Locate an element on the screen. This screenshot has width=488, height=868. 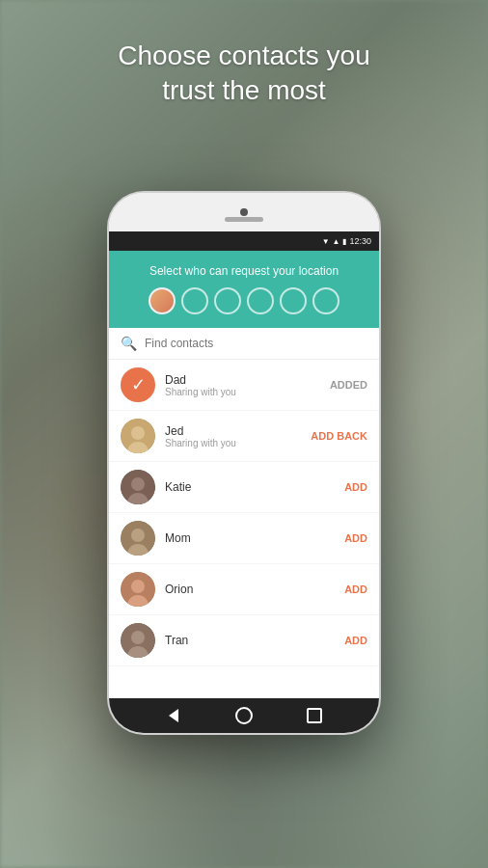
header-title: Select who can request your location is located at coordinates (244, 271).